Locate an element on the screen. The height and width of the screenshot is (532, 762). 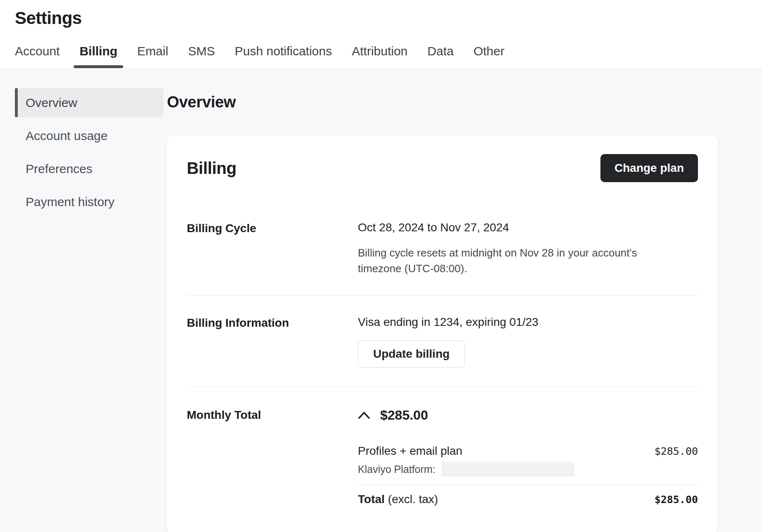
billing-cycle-description: Billing cycle resets at midnight on Nov … is located at coordinates (517, 261).